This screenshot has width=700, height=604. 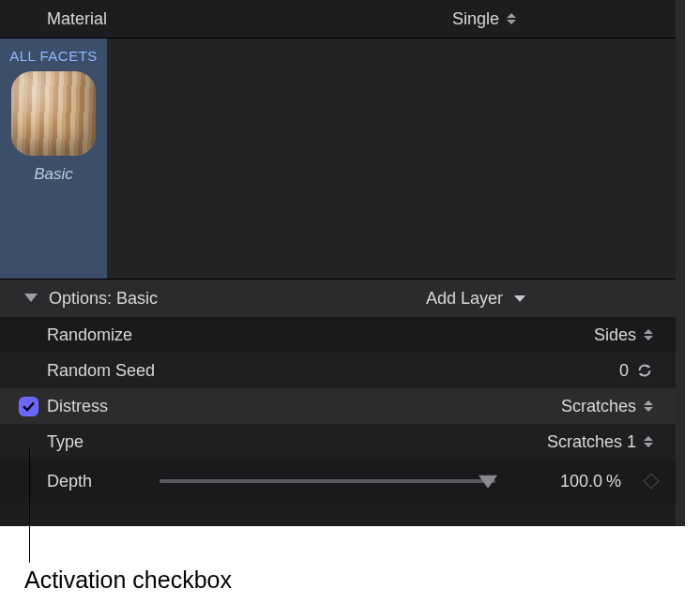 What do you see at coordinates (616, 336) in the screenshot?
I see `randomize-value: Sides` at bounding box center [616, 336].